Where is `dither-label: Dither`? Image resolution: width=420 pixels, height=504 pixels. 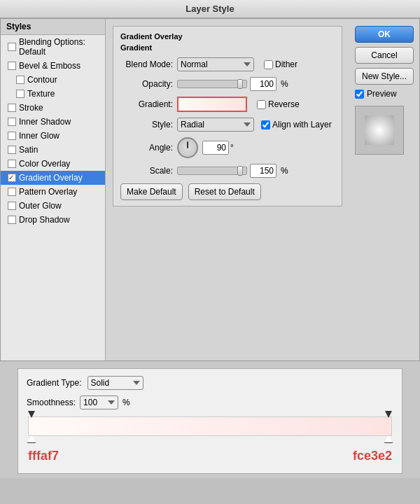
dither-label: Dither is located at coordinates (286, 64).